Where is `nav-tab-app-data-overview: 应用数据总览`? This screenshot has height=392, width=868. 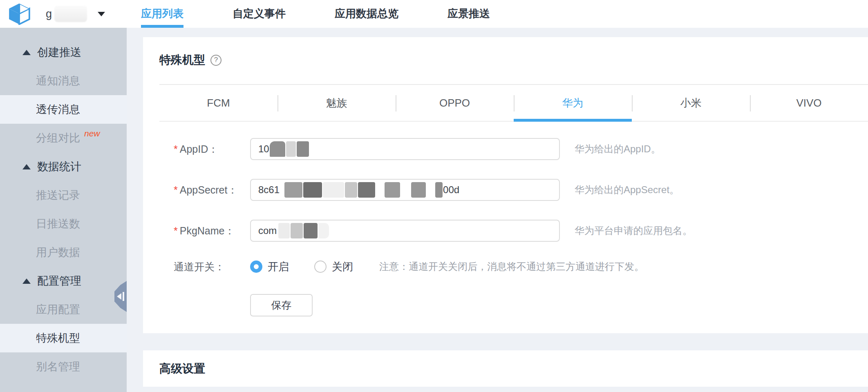
nav-tab-app-data-overview: 应用数据总览 is located at coordinates (367, 14).